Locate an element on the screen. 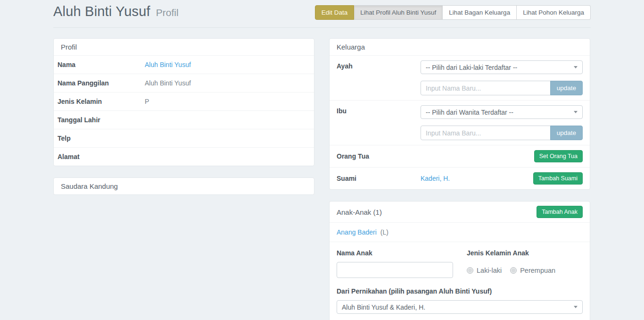 The width and height of the screenshot is (644, 320). table-row: Tanggal Lahir is located at coordinates (184, 120).